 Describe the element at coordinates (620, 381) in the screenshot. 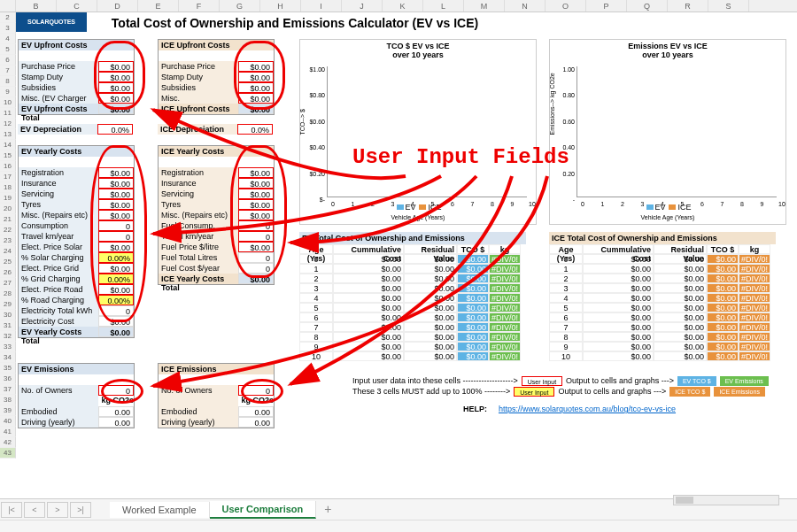

I see `help-output1: Output to cells and graphs --->` at that location.